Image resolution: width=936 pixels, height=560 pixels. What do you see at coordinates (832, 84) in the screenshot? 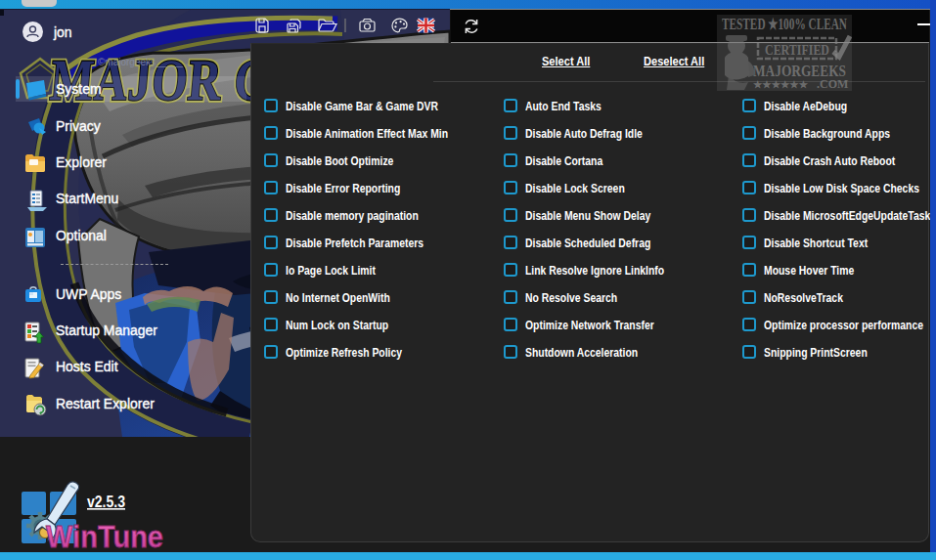
I see `svg-text: .COM` at bounding box center [832, 84].